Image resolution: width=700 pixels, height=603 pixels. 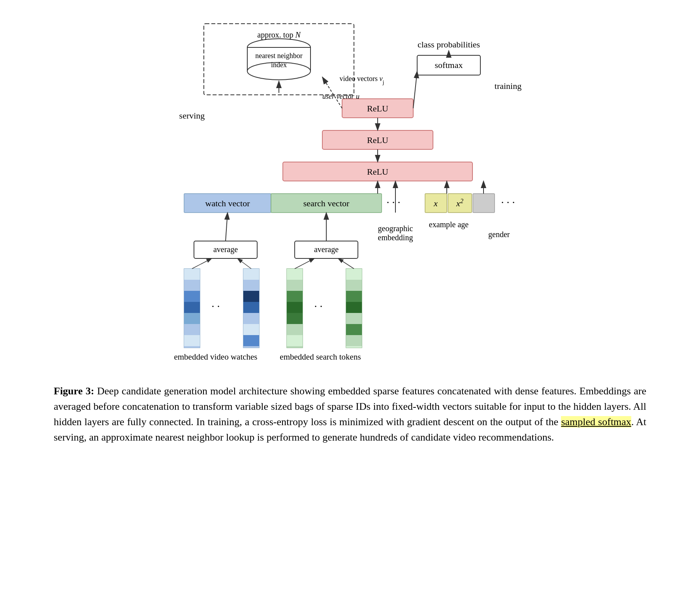 What do you see at coordinates (318, 307) in the screenshot?
I see `search-dots: · ·` at bounding box center [318, 307].